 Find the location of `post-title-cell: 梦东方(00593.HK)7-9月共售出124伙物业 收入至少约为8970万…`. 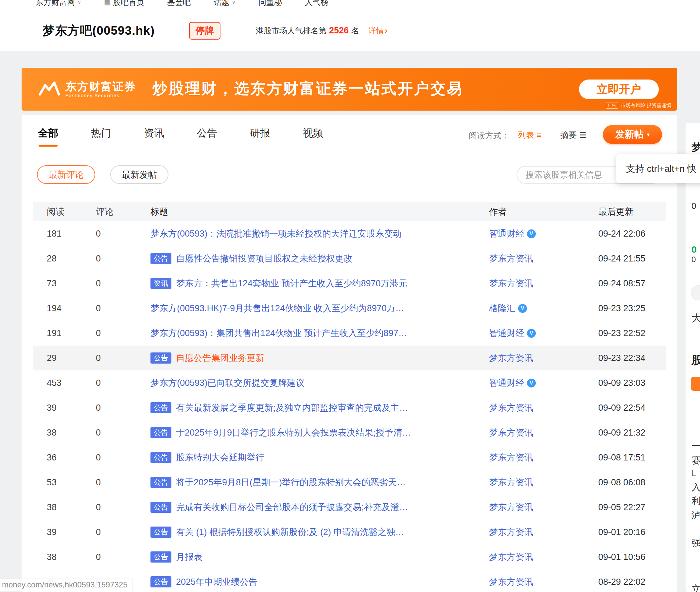

post-title-cell: 梦东方(00593.HK)7-9月共售出124伙物业 收入至少约为8970万… is located at coordinates (320, 308).